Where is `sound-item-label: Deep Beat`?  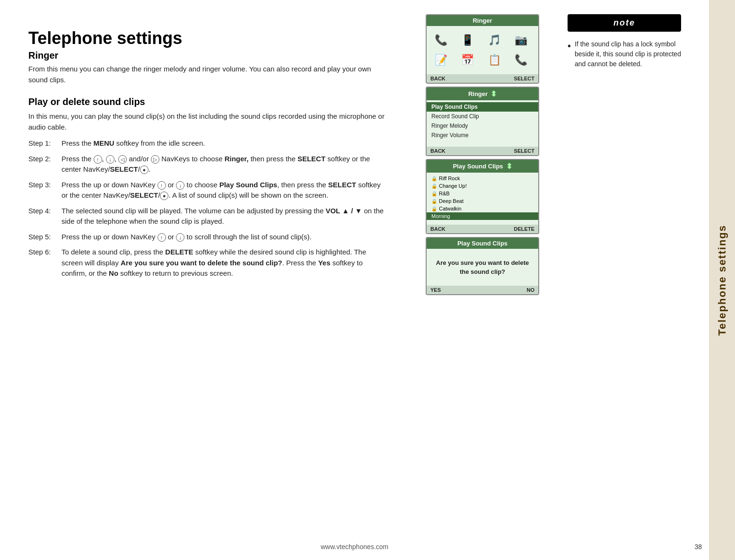
sound-item-label: Deep Beat is located at coordinates (451, 201).